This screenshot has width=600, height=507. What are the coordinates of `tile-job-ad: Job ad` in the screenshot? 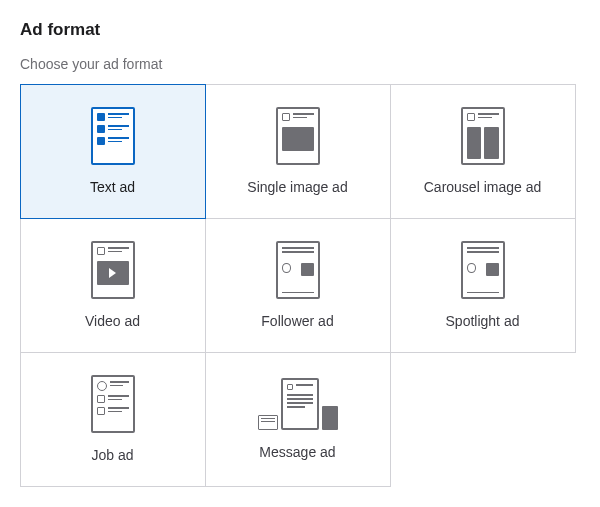 It's located at (113, 420).